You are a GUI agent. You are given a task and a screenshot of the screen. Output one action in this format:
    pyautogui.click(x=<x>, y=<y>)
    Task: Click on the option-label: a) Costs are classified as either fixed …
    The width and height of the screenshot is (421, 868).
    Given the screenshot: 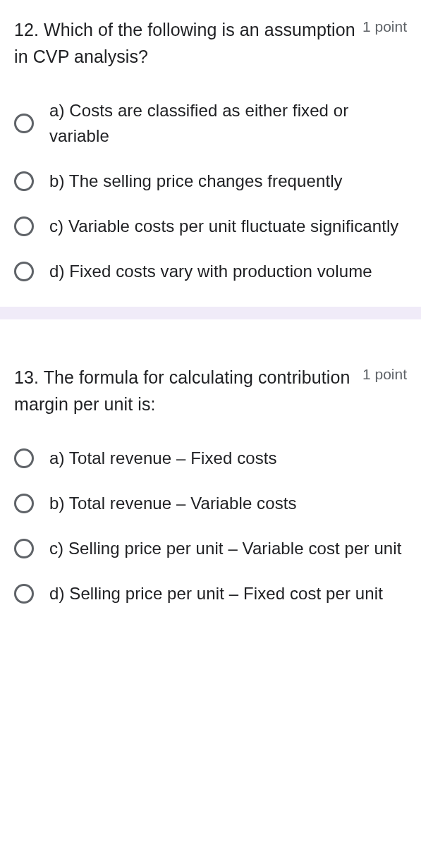 What is the action you would take?
    pyautogui.click(x=228, y=123)
    